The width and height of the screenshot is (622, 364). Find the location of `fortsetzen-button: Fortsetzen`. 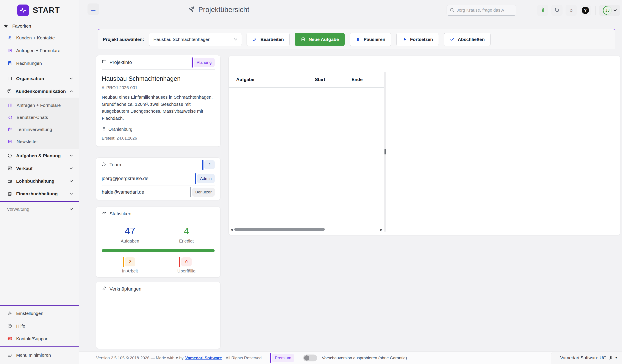

fortsetzen-button: Fortsetzen is located at coordinates (418, 39).